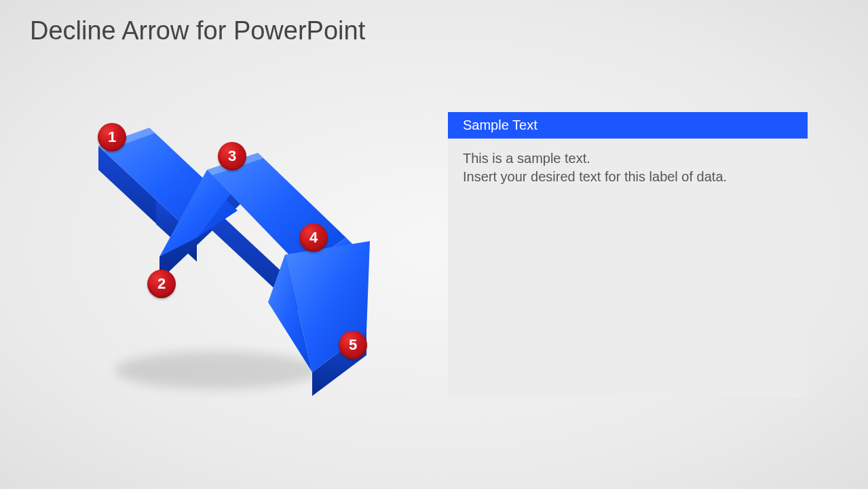 This screenshot has width=868, height=489. What do you see at coordinates (232, 156) in the screenshot?
I see `marker-3-label: 3` at bounding box center [232, 156].